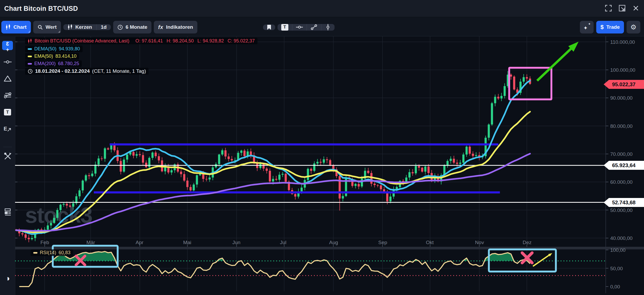 The width and height of the screenshot is (644, 295). I want to click on svg-text: Nov, so click(480, 243).